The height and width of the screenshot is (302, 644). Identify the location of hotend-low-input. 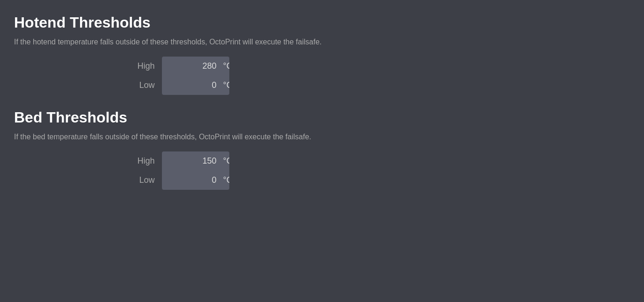
(192, 85).